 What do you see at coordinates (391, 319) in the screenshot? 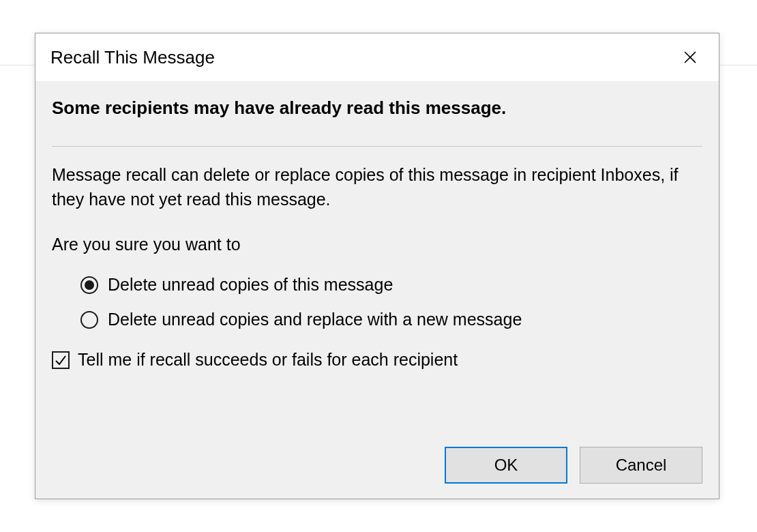
I see `radio-delete-and-replace: Delete unread copies and replace with a …` at bounding box center [391, 319].